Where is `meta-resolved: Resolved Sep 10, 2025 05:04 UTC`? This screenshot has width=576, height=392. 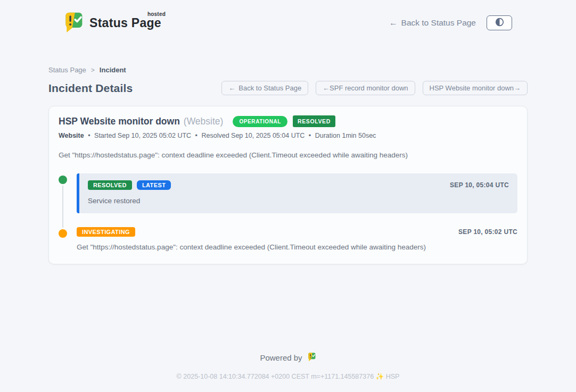 meta-resolved: Resolved Sep 10, 2025 05:04 UTC is located at coordinates (253, 136).